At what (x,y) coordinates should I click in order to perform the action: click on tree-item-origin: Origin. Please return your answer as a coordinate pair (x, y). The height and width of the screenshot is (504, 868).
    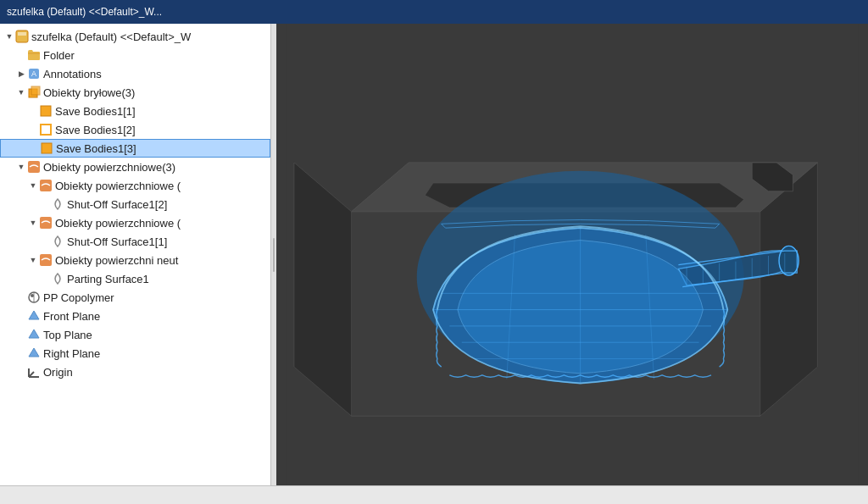
    Looking at the image, I should click on (136, 372).